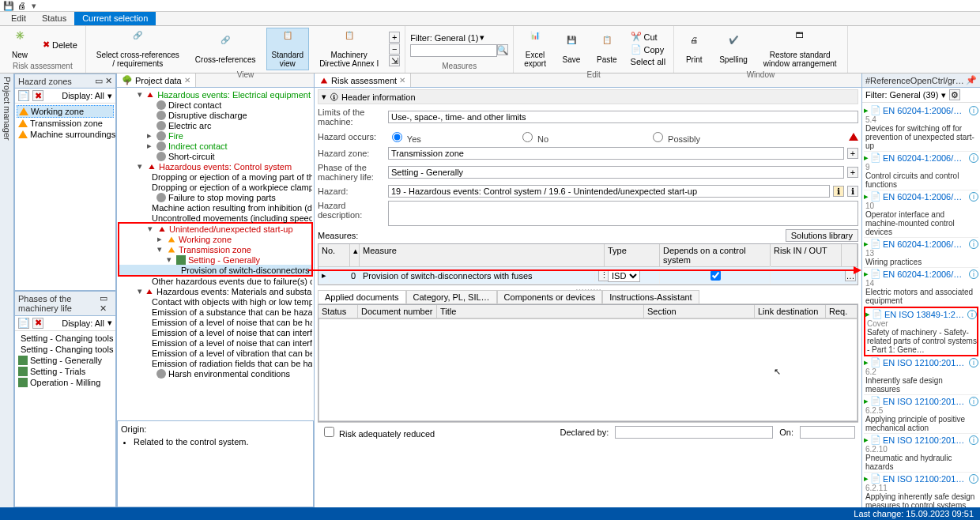 The width and height of the screenshot is (980, 520). I want to click on save-icon: 💾, so click(8, 6).